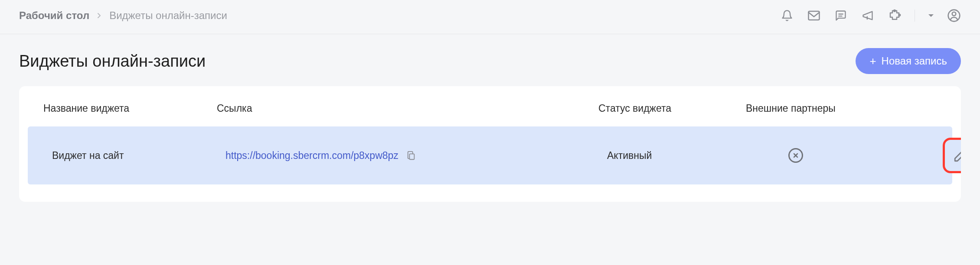 Image resolution: width=980 pixels, height=265 pixels. Describe the element at coordinates (411, 155) in the screenshot. I see `copy-icon` at that location.